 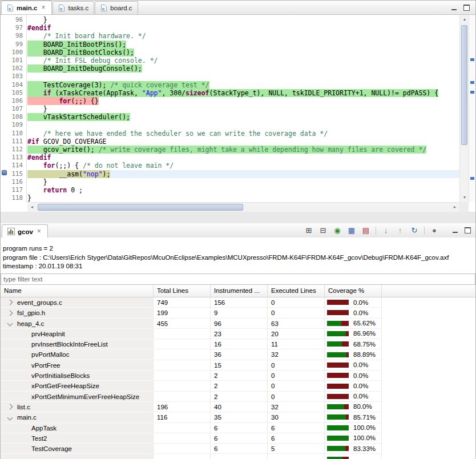 I want to click on table-row: heap_4.c455966365.62%, so click(x=238, y=324).